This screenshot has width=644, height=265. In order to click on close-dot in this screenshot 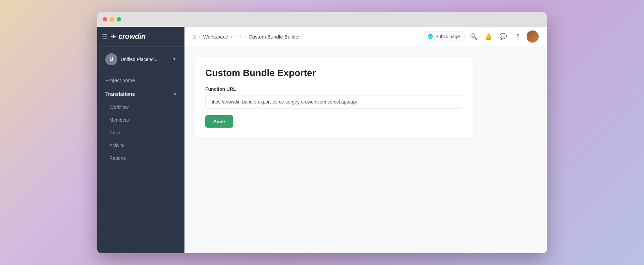, I will do `click(105, 19)`.